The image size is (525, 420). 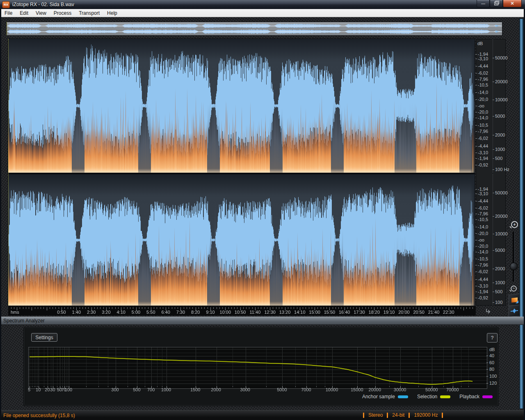 I want to click on analyzer-db-label: 80, so click(x=492, y=369).